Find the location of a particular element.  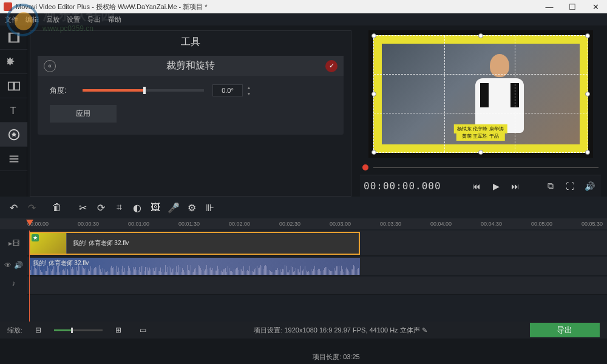

music-track-icon: ♪ is located at coordinates (13, 283).